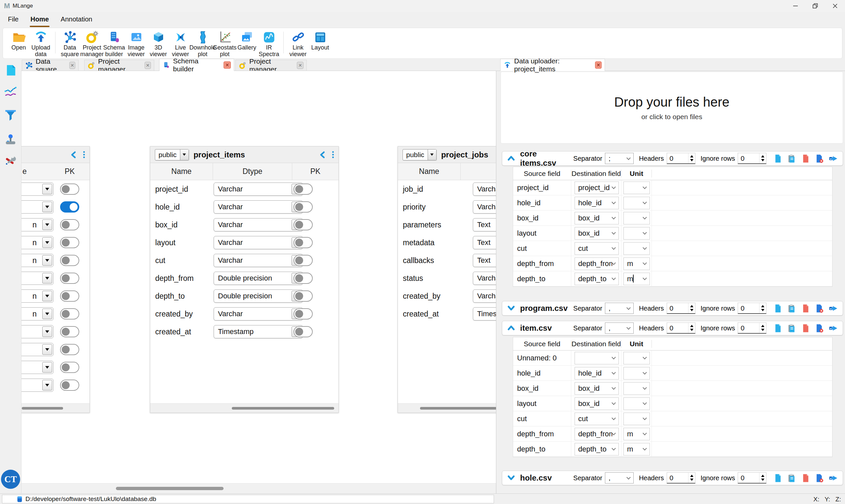 The width and height of the screenshot is (845, 504). I want to click on open-button: Open, so click(18, 41).